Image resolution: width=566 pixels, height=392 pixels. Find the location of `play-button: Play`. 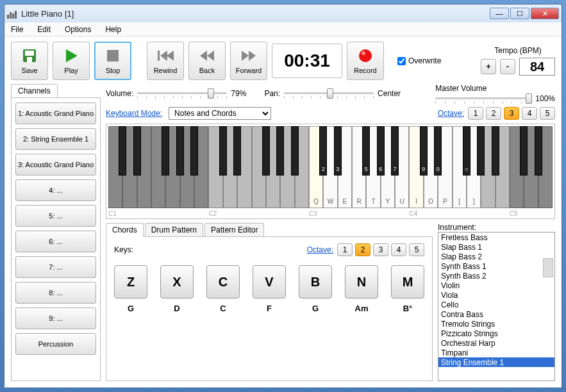

play-button: Play is located at coordinates (71, 61).